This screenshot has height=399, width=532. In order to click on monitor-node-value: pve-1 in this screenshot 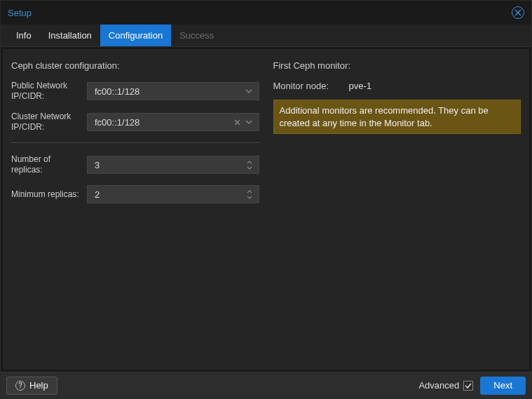, I will do `click(360, 86)`.